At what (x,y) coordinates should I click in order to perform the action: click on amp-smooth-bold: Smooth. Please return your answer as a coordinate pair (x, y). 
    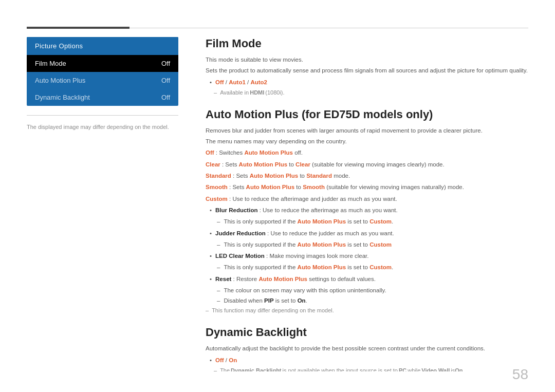
    Looking at the image, I should click on (217, 187).